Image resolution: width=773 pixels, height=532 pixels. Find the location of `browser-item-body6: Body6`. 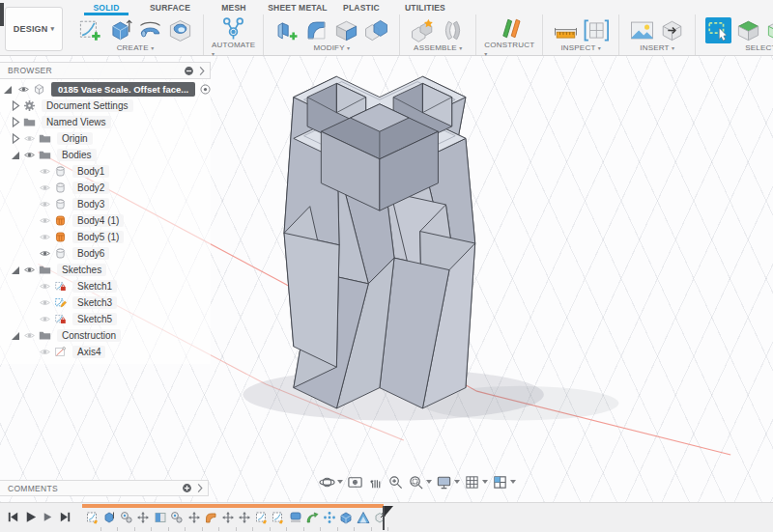

browser-item-body6: Body6 is located at coordinates (105, 253).